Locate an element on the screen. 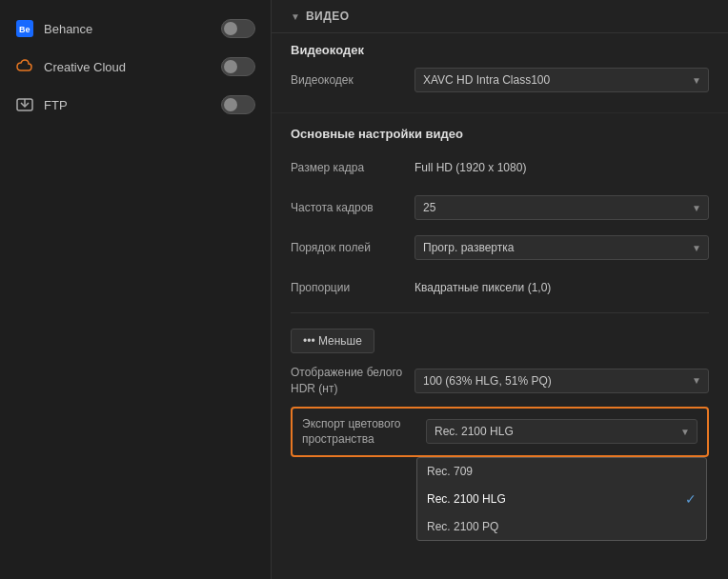 The height and width of the screenshot is (579, 728). proportions-value: Квадратные пиксели (1,0) is located at coordinates (482, 288).